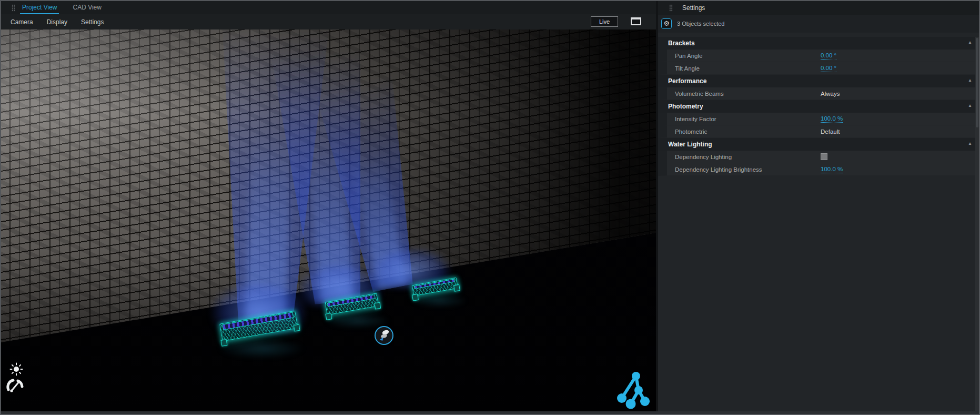 The height and width of the screenshot is (415, 980). I want to click on view-tab-bar: Project View CAD View, so click(328, 7).